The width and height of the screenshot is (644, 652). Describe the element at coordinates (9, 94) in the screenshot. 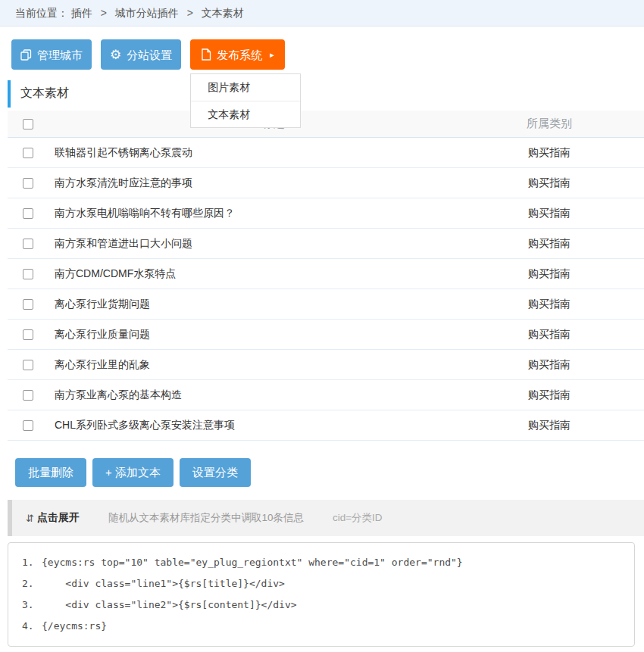

I see `accent-bar` at that location.